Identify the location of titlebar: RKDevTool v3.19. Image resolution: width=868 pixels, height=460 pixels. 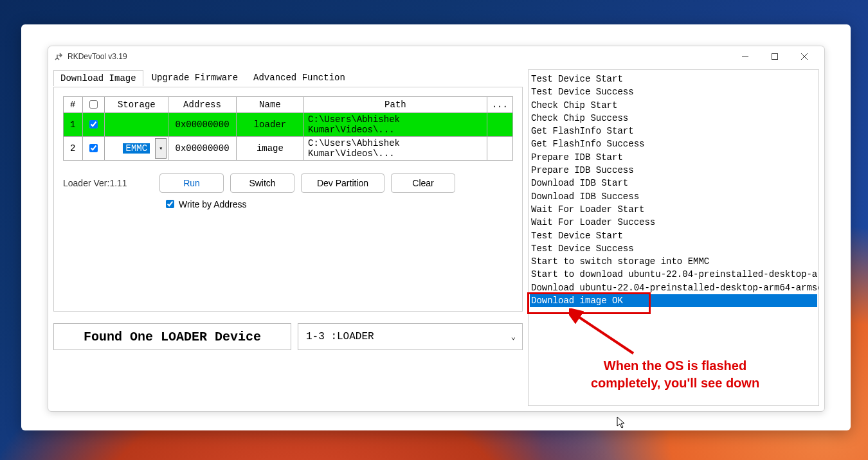
(436, 57).